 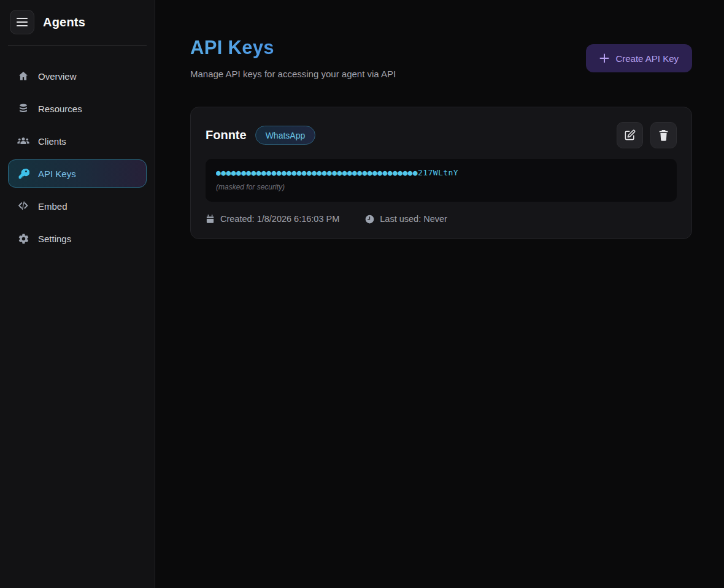 What do you see at coordinates (260, 135) in the screenshot?
I see `api-key-title-row: Fonnte WhatsApp` at bounding box center [260, 135].